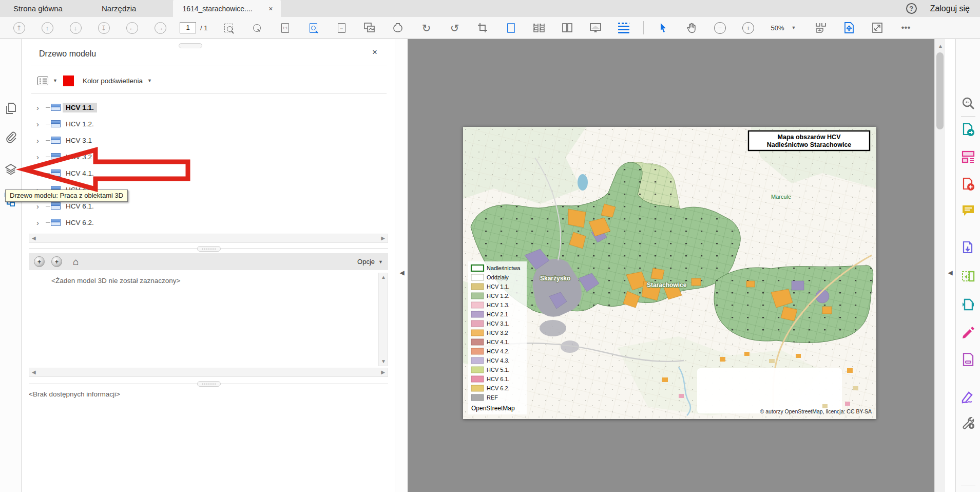 Image resolution: width=980 pixels, height=492 pixels. I want to click on info-horizontal-scrollbar: ◀ ▶, so click(208, 372).